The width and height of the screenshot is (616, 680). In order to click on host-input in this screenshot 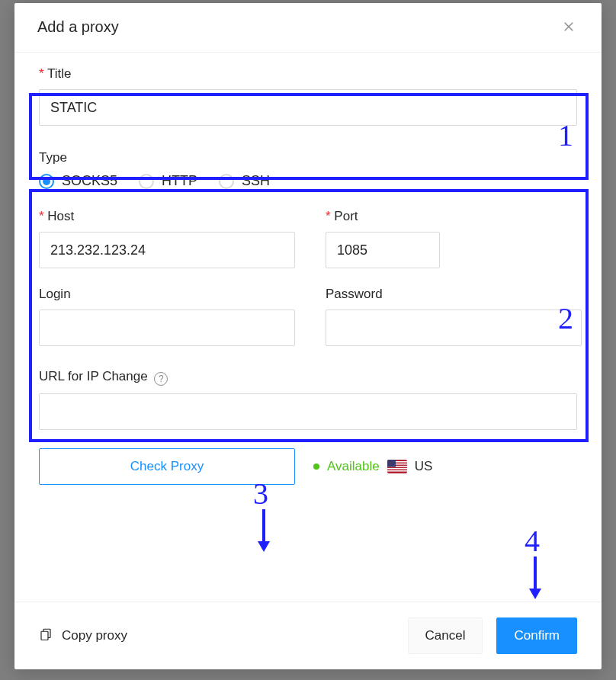, I will do `click(167, 250)`.